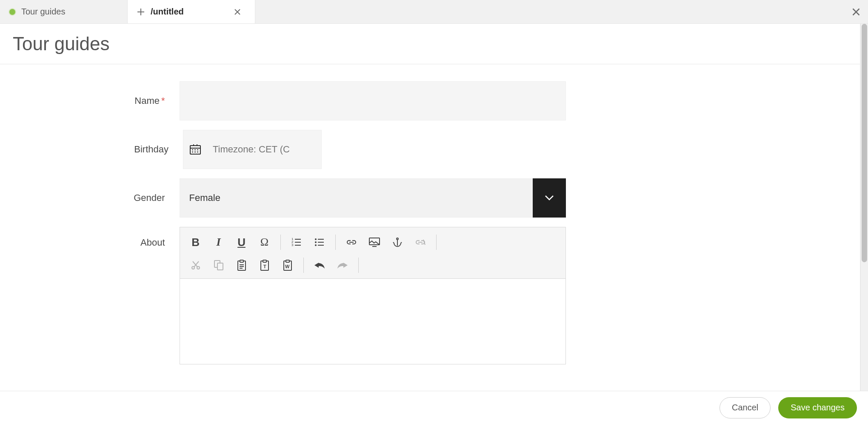  Describe the element at coordinates (293, 245) in the screenshot. I see `svg-text: 3` at that location.